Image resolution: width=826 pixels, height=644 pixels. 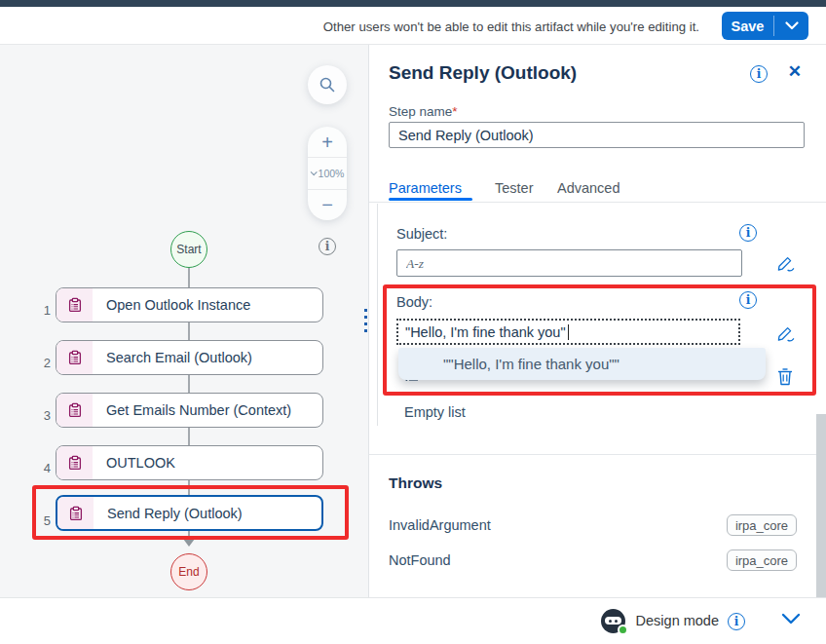 What do you see at coordinates (192, 410) in the screenshot?
I see `step-label: Get Emails Number (Context)` at bounding box center [192, 410].